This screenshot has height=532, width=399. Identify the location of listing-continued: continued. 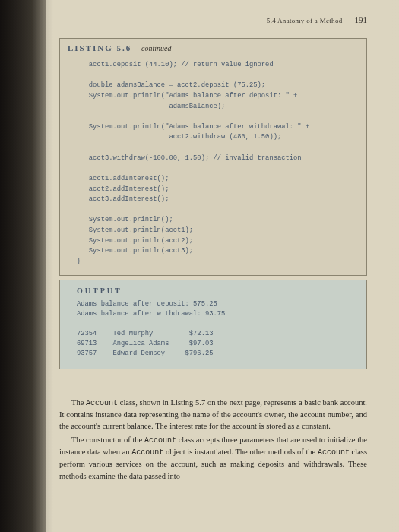
(157, 49).